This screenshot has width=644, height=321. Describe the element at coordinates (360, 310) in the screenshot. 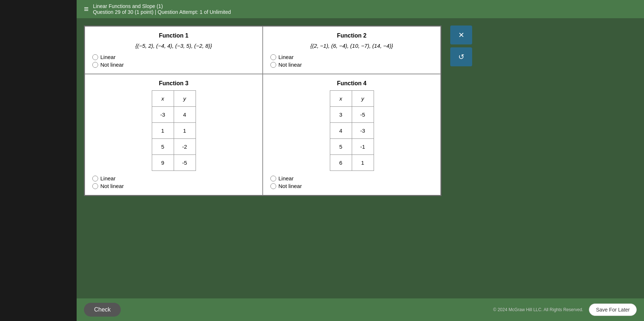

I see `bottom-bar: Check © 2024 McGraw Hill LLC. All Rights…` at that location.